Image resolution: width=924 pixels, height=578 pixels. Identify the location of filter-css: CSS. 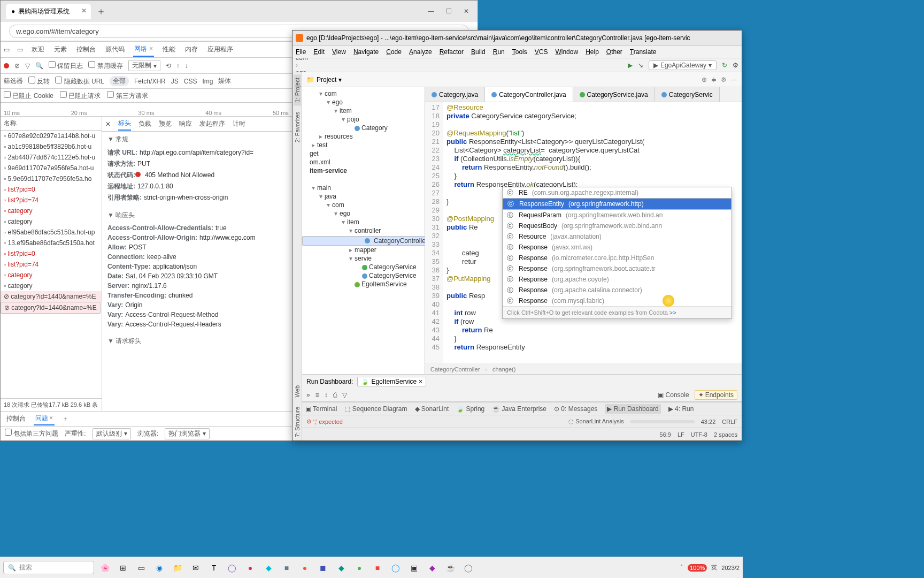
(190, 81).